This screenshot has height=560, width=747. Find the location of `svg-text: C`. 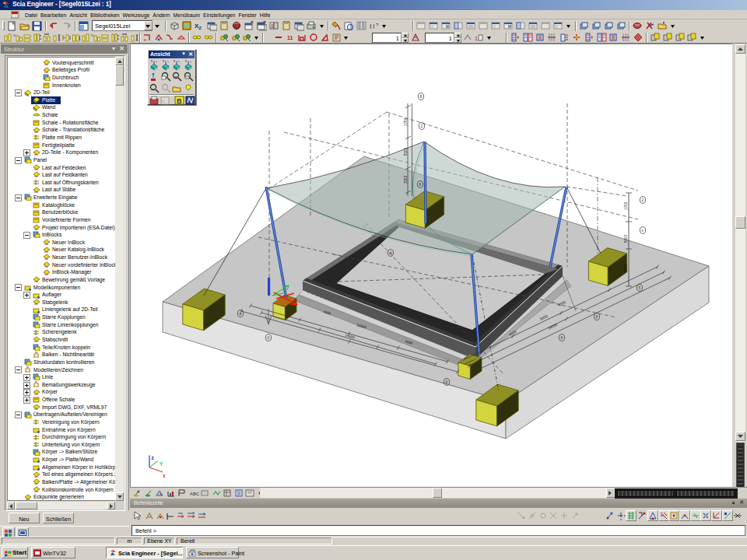

svg-text: C is located at coordinates (163, 101).